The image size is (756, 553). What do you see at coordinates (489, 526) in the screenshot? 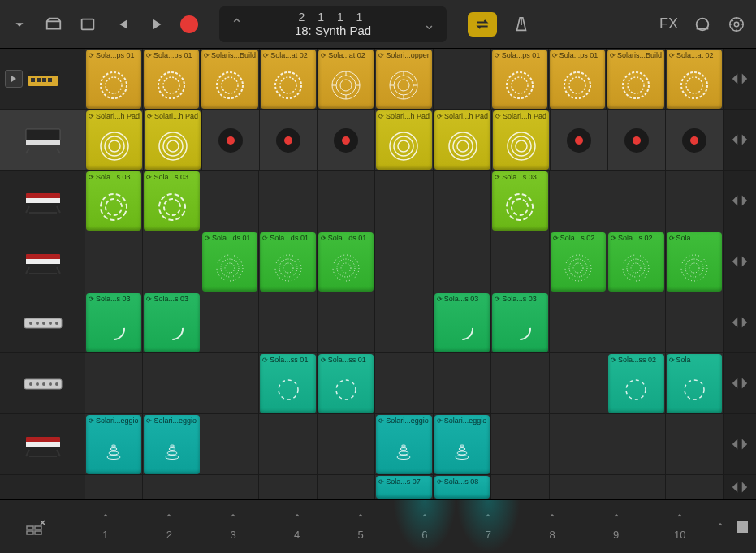
I see `column-trigger: ⌃7` at bounding box center [489, 526].